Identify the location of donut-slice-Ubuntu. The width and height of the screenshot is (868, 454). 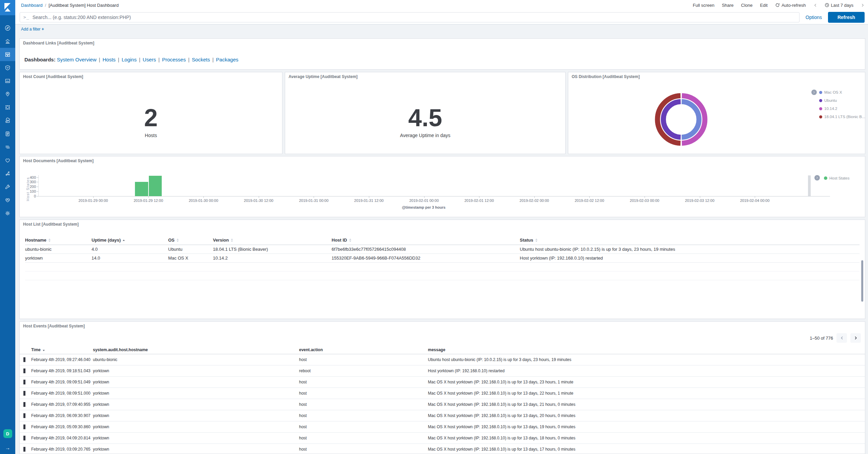
(672, 119).